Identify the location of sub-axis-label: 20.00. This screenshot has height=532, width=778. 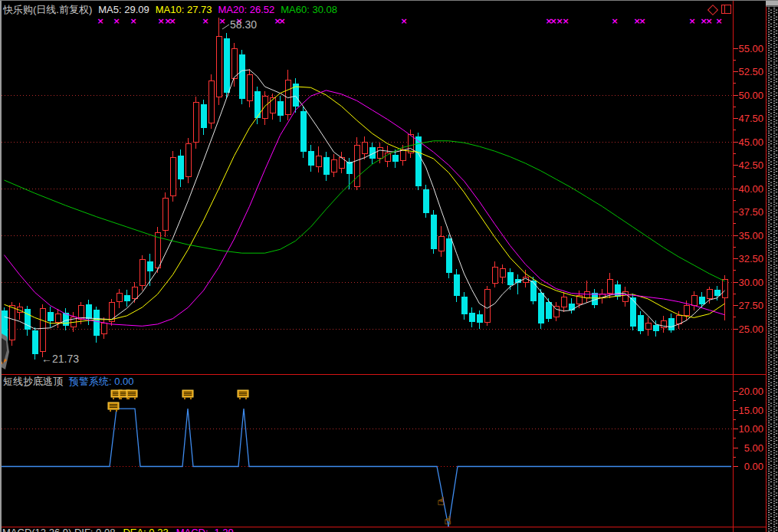
(751, 391).